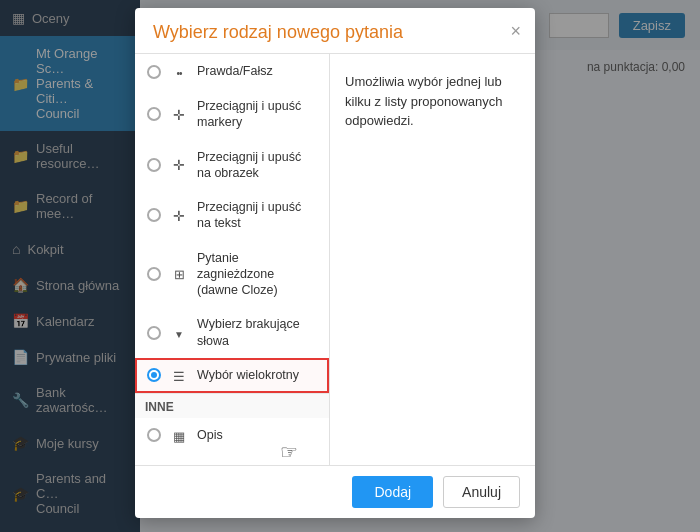 This screenshot has height=532, width=700. I want to click on add-button: Dodaj, so click(392, 492).